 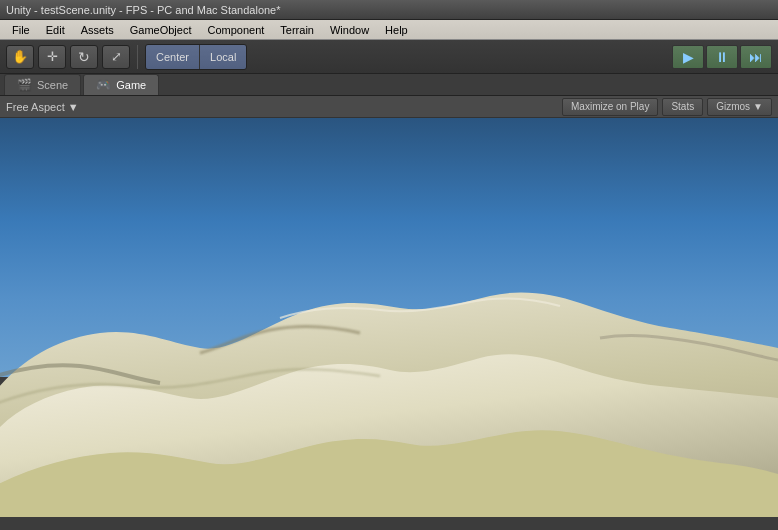 I want to click on menu-gameobject: GameObject, so click(x=161, y=30).